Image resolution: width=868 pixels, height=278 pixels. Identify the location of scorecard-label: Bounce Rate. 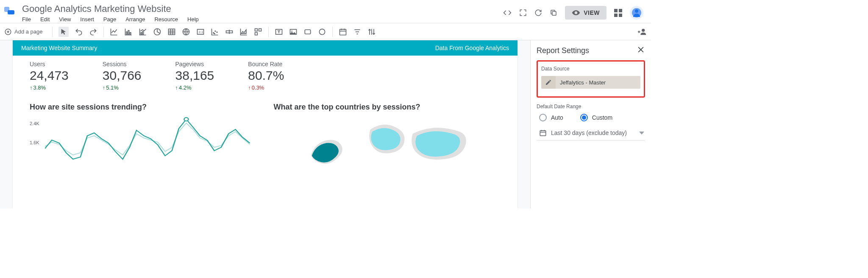
(266, 64).